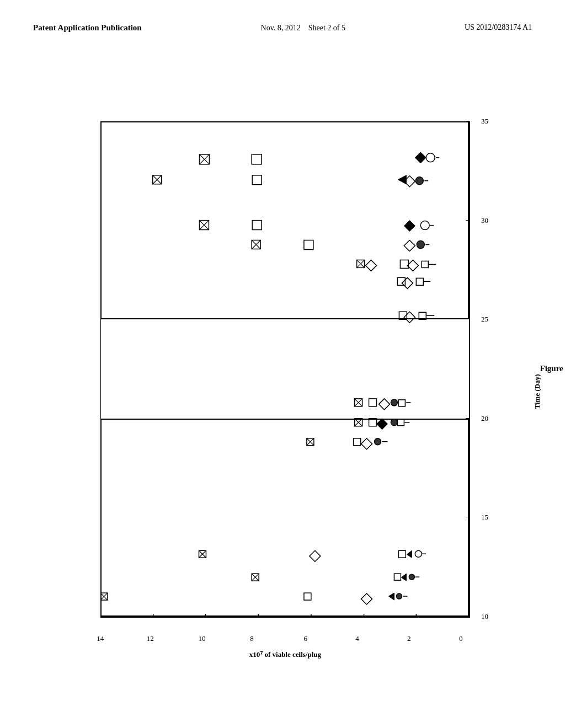 This screenshot has height=728, width=565. Describe the element at coordinates (484, 617) in the screenshot. I see `y-tick-10: 10` at that location.